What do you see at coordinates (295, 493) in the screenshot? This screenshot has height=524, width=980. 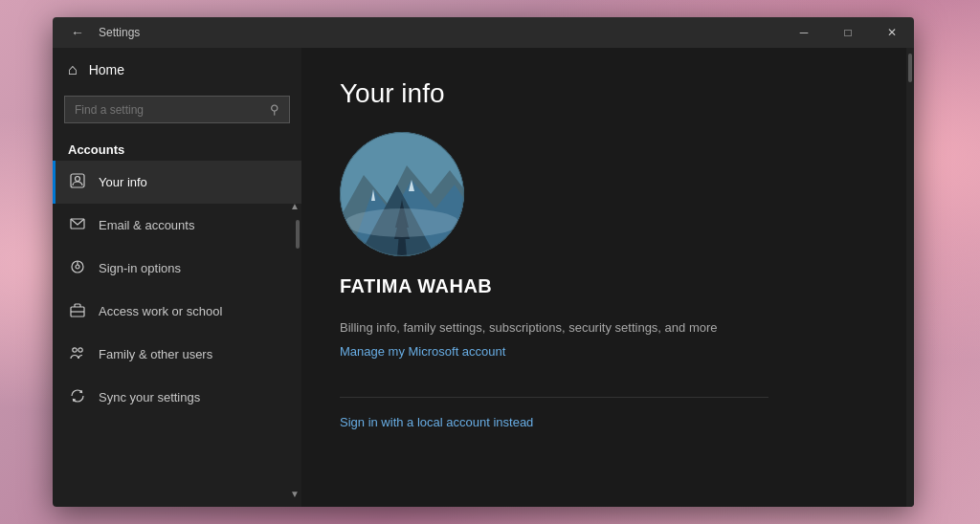 I see `sidebar-scroll-down: ▼` at bounding box center [295, 493].